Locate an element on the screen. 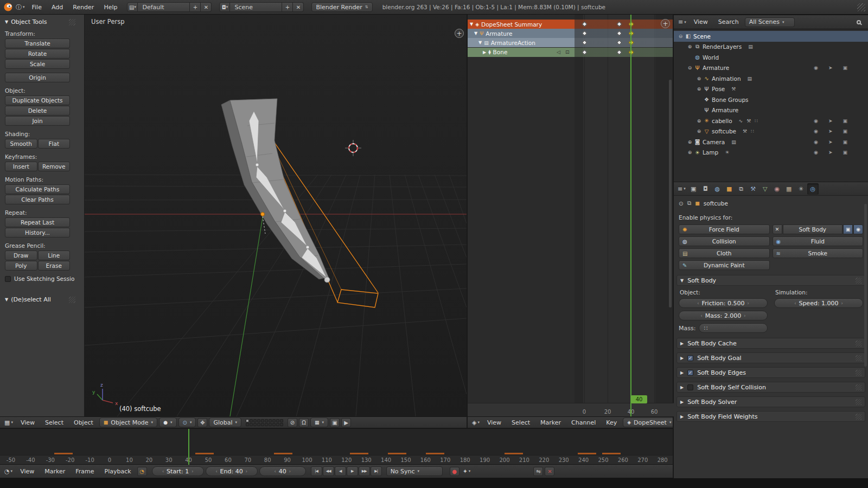 This screenshot has width=868, height=488. force-field-button: ✺Force Field is located at coordinates (724, 229).